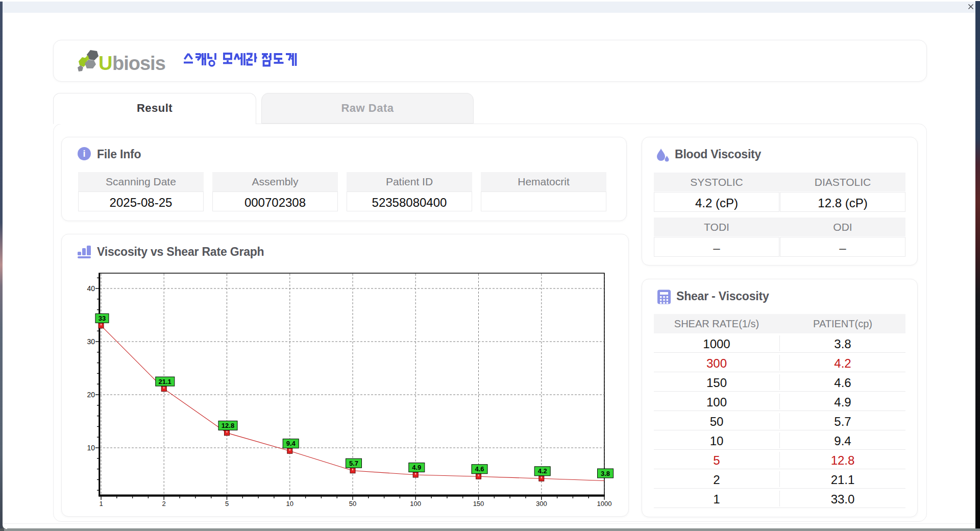  I want to click on svg-text: 50, so click(353, 503).